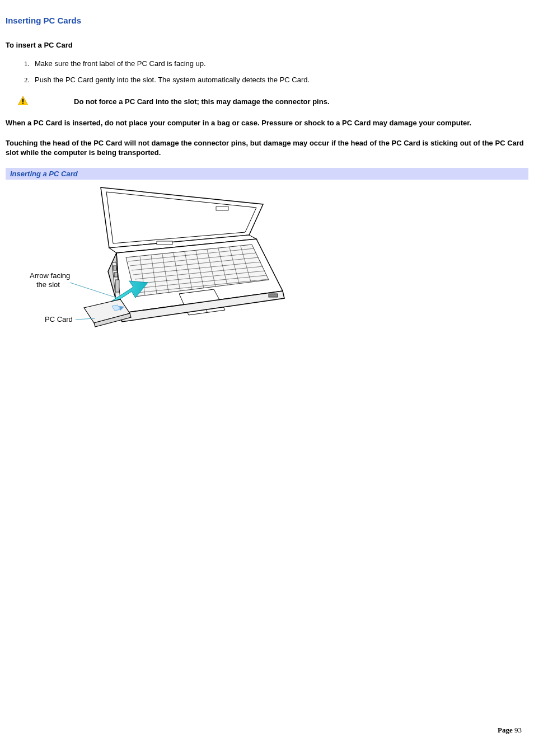 The image size is (534, 756). I want to click on procedure-heading: To insert a PC Card, so click(267, 45).